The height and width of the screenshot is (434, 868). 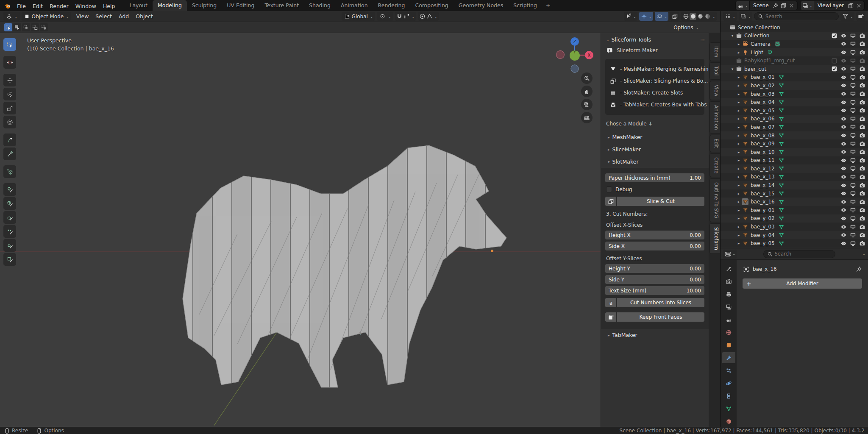 I want to click on sidebar-tab-sliceform: Sliceform, so click(x=715, y=239).